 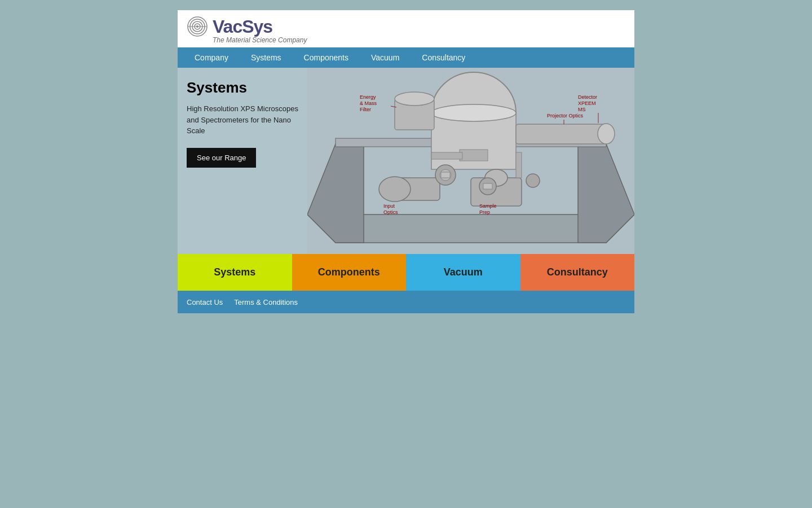 What do you see at coordinates (406, 58) in the screenshot?
I see `navbar: Company Systems Components Vacuum Consul…` at bounding box center [406, 58].